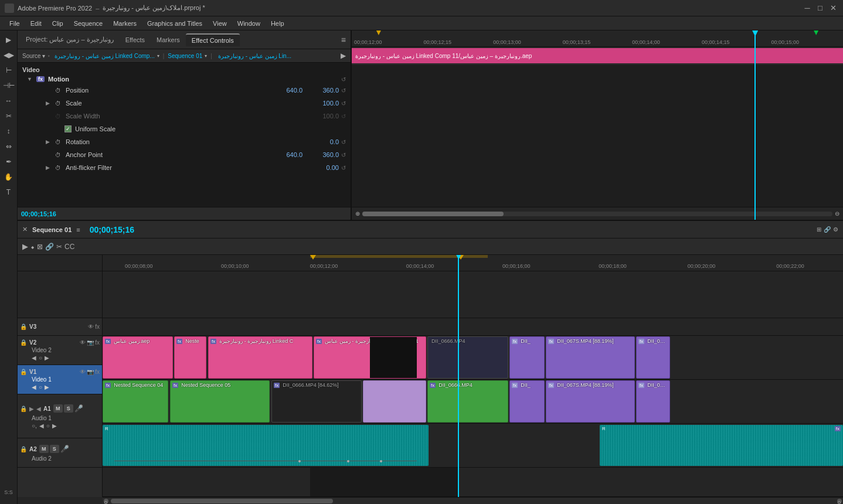 Image resolution: width=843 pixels, height=504 pixels. Describe the element at coordinates (47, 387) in the screenshot. I see `v1-next-icon: ▶` at that location.